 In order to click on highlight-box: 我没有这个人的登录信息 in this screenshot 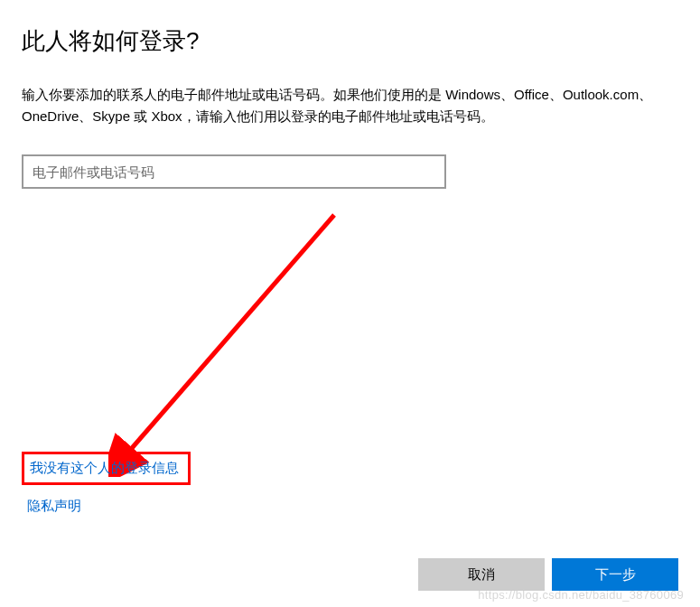, I will do `click(107, 468)`.